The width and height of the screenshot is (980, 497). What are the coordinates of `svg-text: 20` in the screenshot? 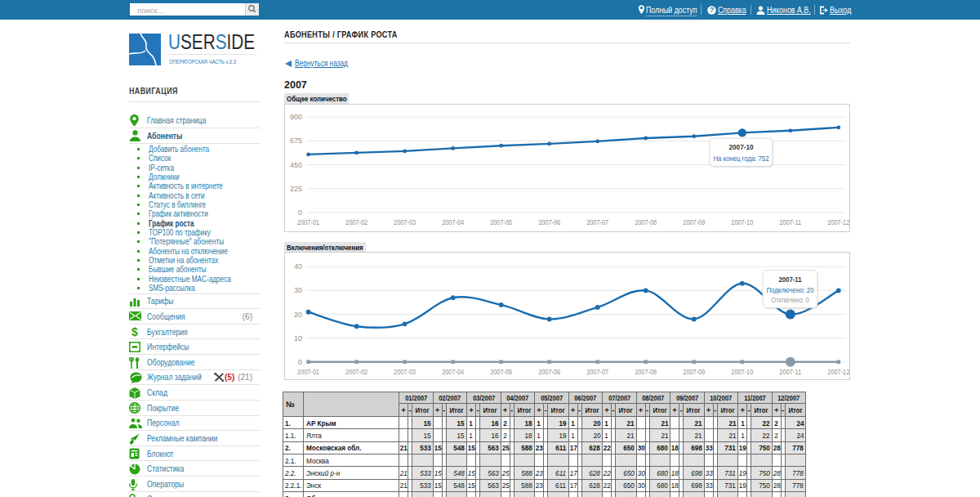 It's located at (298, 315).